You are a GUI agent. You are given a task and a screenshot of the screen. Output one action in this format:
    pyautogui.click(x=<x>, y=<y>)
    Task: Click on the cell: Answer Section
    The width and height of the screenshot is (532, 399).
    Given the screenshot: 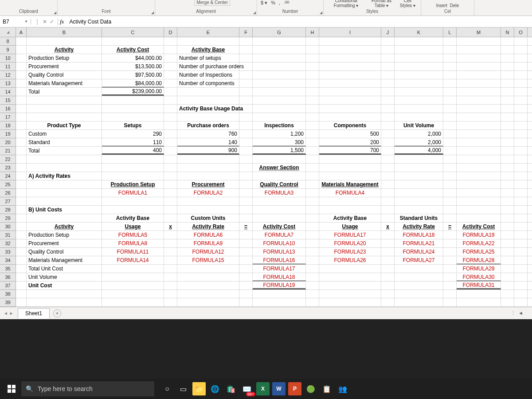 What is the action you would take?
    pyautogui.click(x=279, y=168)
    